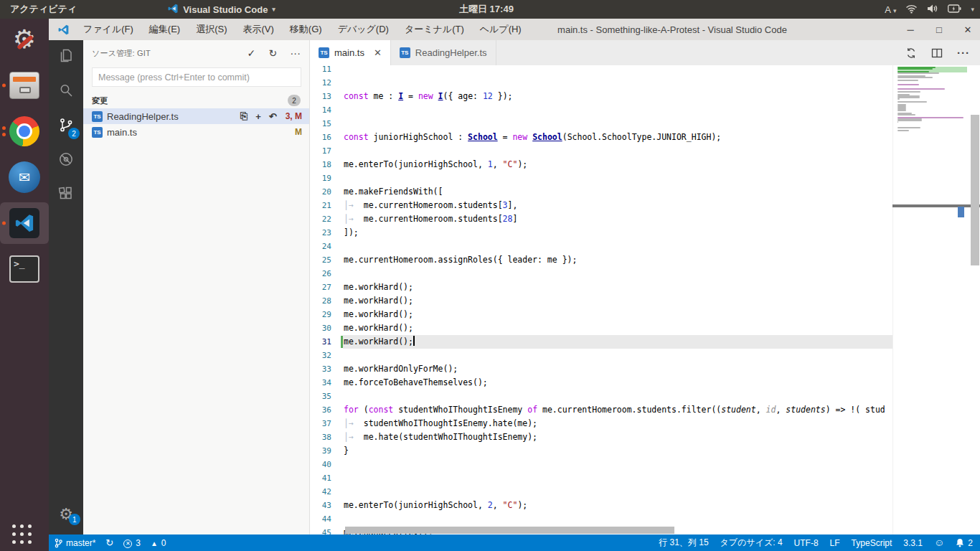  Describe the element at coordinates (601, 151) in the screenshot. I see `code-line-17: 17` at that location.